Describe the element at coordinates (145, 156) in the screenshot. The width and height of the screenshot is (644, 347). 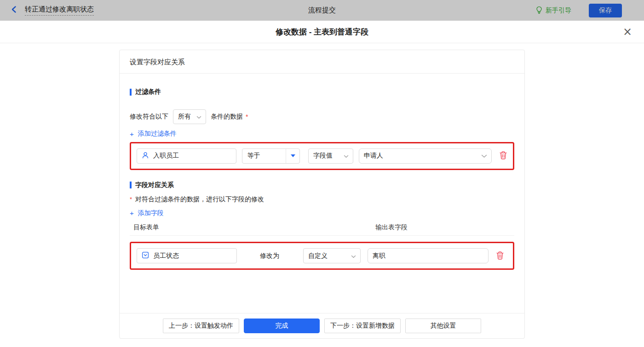
I see `user-icon` at that location.